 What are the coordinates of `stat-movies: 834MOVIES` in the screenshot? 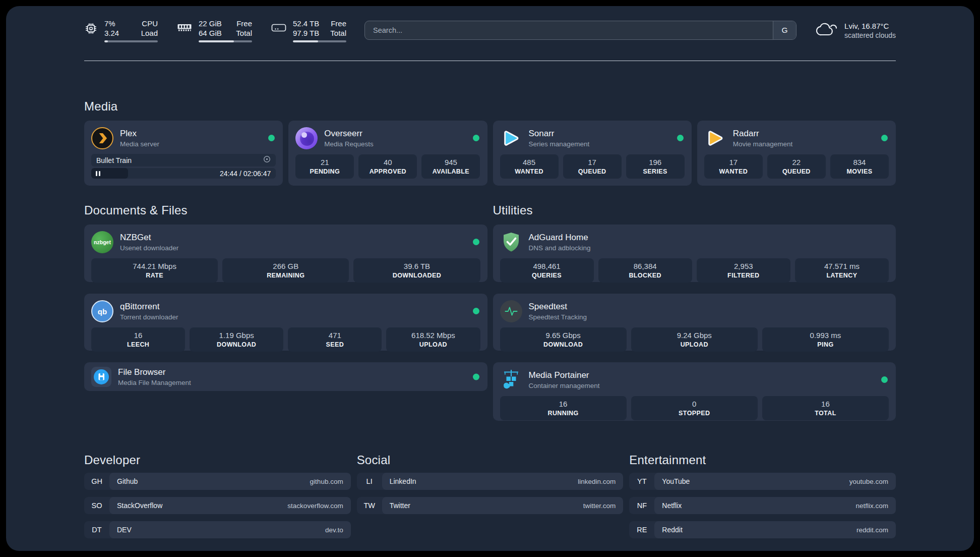 It's located at (860, 166).